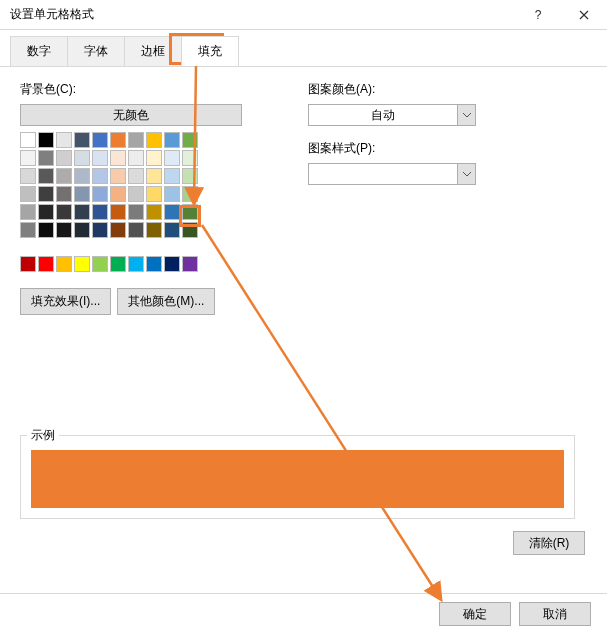 This screenshot has width=607, height=638. What do you see at coordinates (538, 15) in the screenshot?
I see `help-button: ?` at bounding box center [538, 15].